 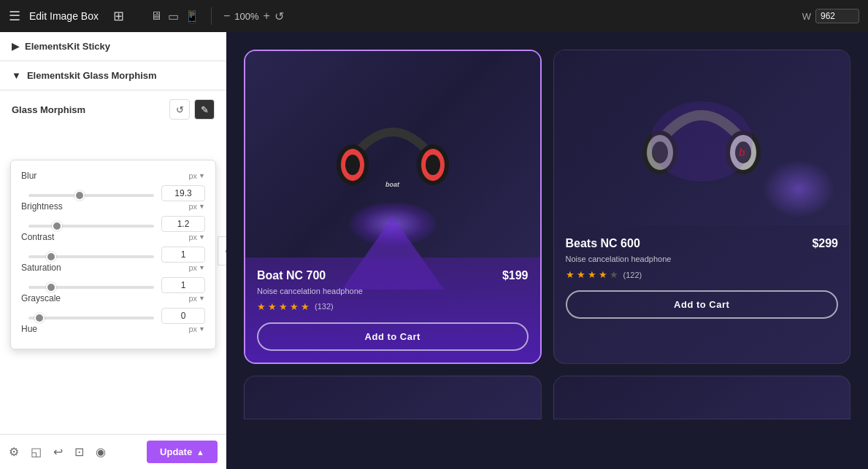 What do you see at coordinates (79, 452) in the screenshot?
I see `template-icon: ⊡` at bounding box center [79, 452].